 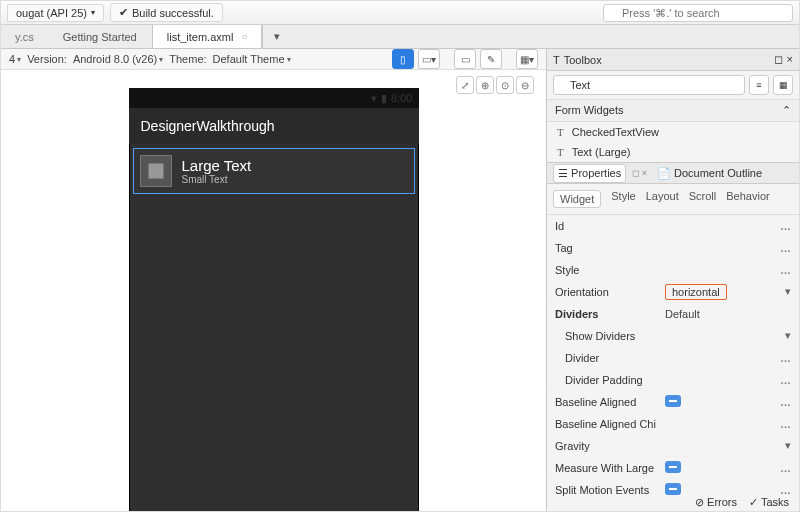 I want to click on property-tabs: Widget Style Layout Scroll Behavior, so click(x=673, y=200).